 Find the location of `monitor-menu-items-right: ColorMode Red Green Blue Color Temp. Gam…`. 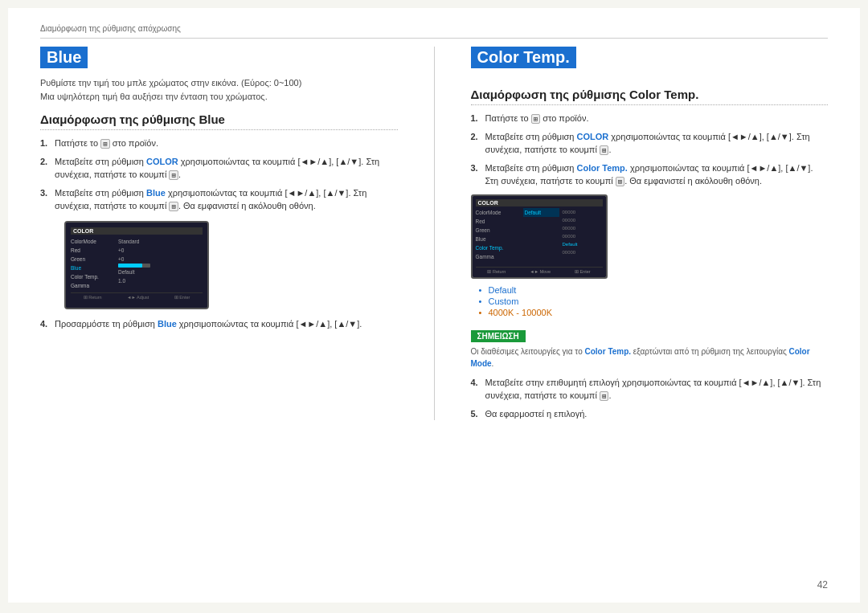

monitor-menu-items-right: ColorMode Red Green Blue Color Temp. Gam… is located at coordinates (539, 236).